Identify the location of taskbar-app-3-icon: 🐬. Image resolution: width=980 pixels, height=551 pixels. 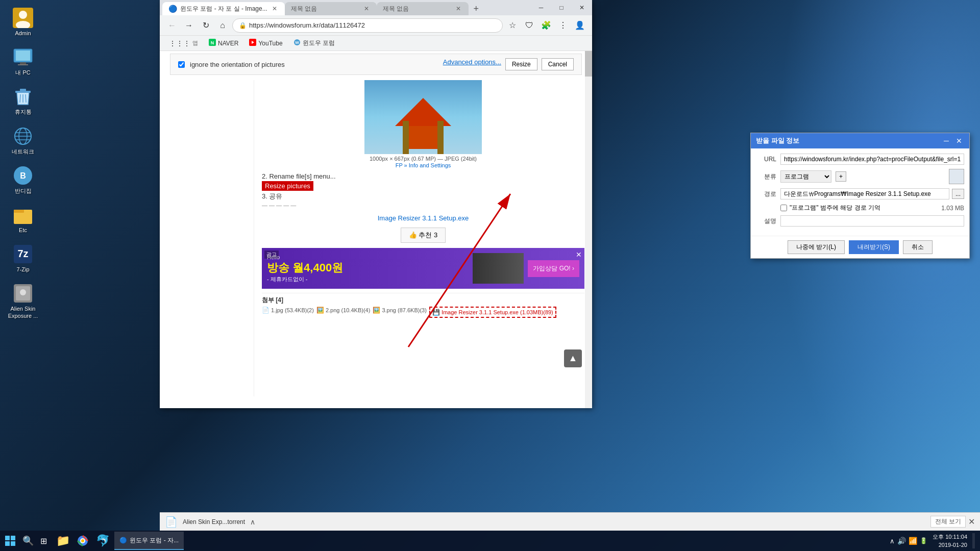
(103, 541).